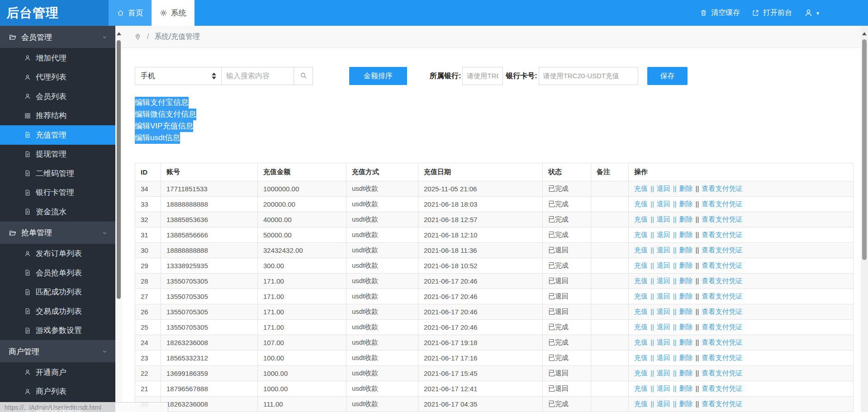  What do you see at coordinates (58, 116) in the screenshot?
I see `sidebar-item-referral-structure: 推荐结构` at bounding box center [58, 116].